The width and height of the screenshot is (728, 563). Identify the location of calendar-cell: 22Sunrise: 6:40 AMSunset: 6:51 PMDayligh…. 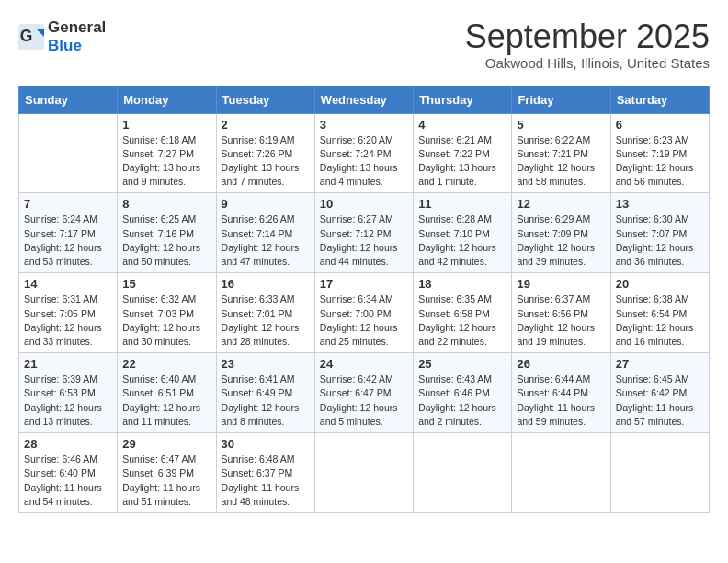
(167, 394).